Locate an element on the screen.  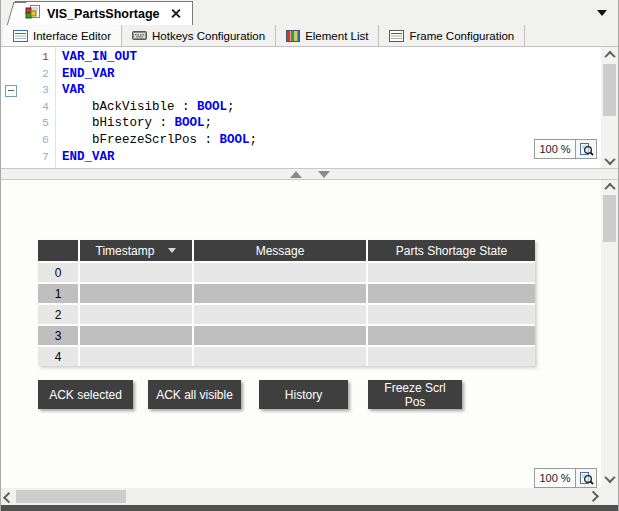
line-number: 7 is located at coordinates (36, 158).